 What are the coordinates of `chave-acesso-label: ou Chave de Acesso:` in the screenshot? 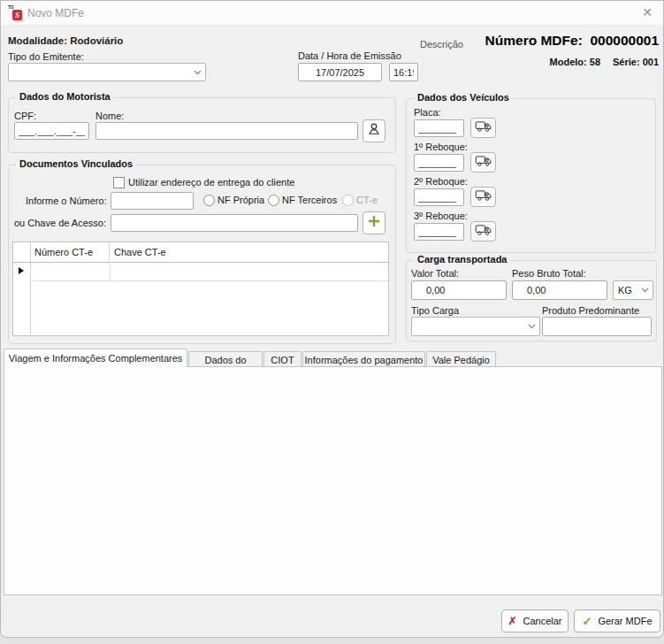 It's located at (60, 223).